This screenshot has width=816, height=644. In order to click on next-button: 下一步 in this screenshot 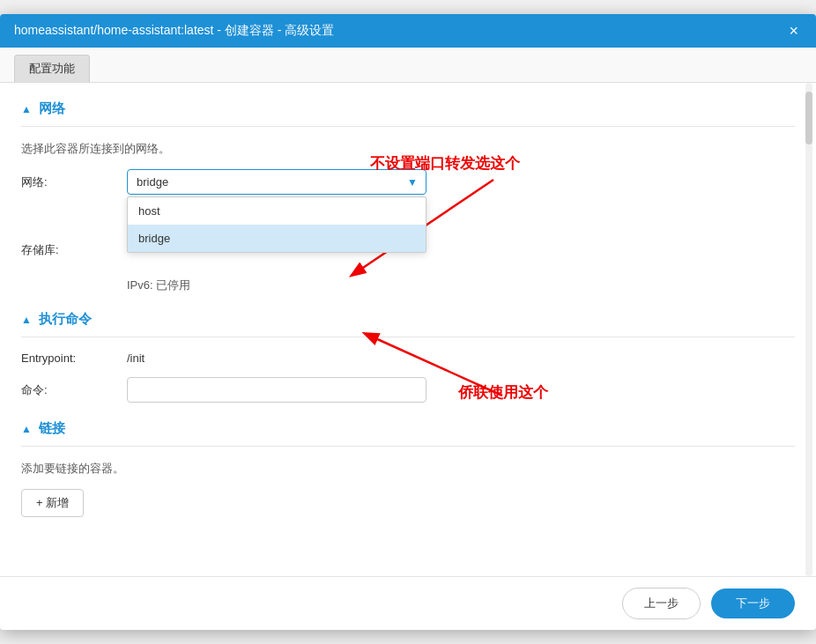, I will do `click(753, 603)`.